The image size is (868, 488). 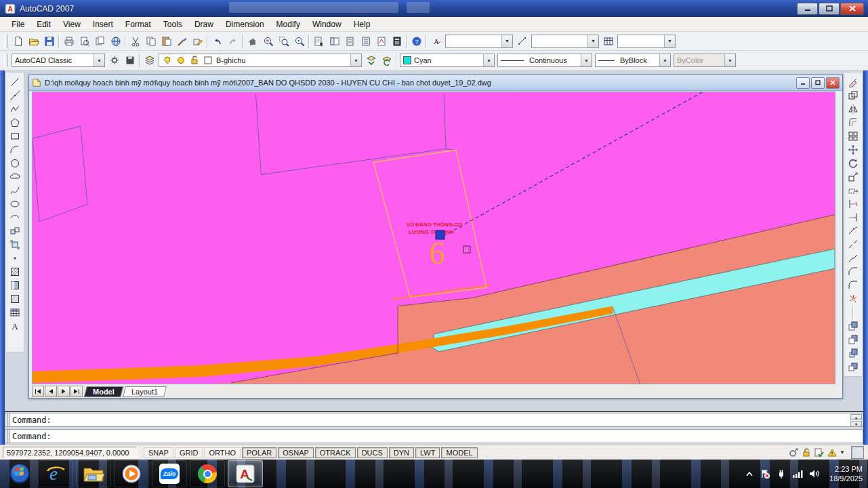 What do you see at coordinates (646, 41) in the screenshot?
I see `table-style-select: ▼` at bounding box center [646, 41].